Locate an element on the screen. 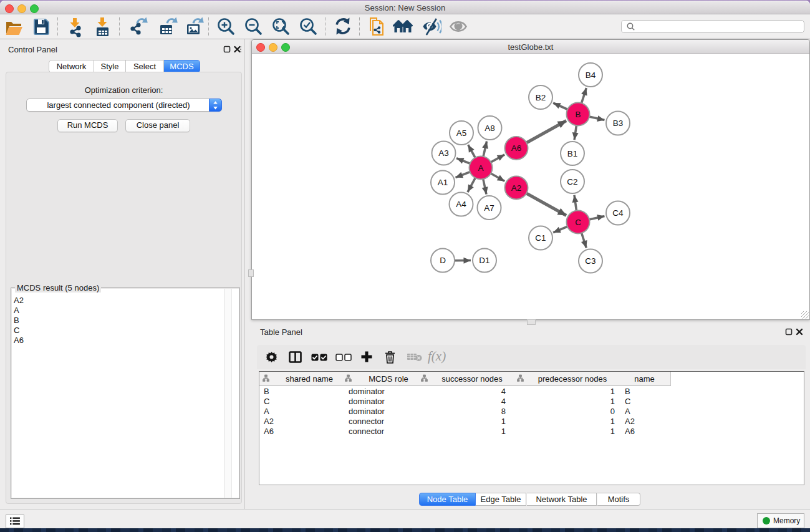 The image size is (810, 532). svg-text: A7 is located at coordinates (489, 208).